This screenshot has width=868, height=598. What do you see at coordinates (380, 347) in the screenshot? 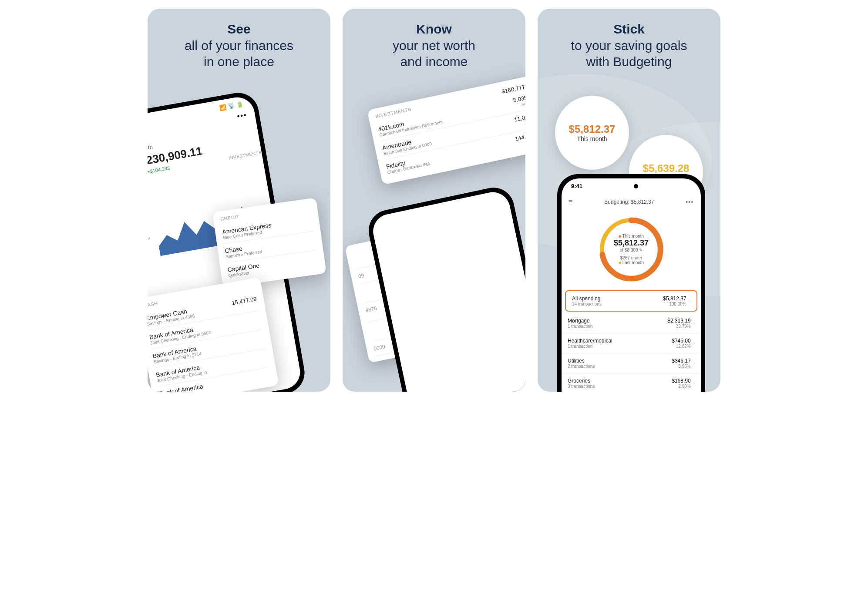
I see `txn-left: 0000` at bounding box center [380, 347].